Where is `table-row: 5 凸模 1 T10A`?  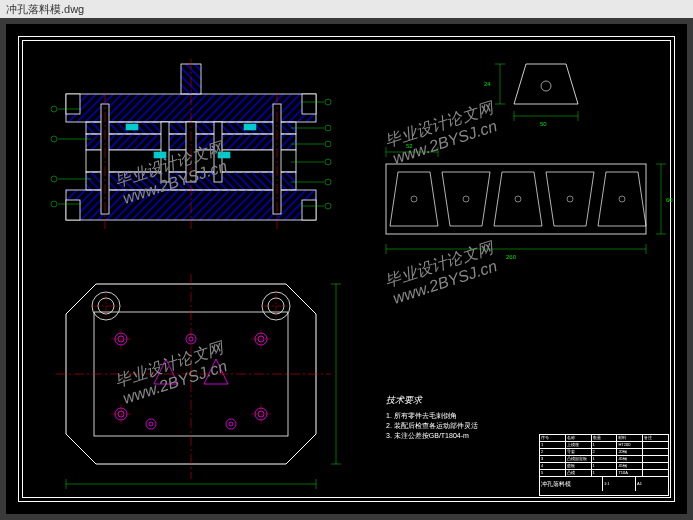
table-row: 5 凸模 1 T10A is located at coordinates (604, 474).